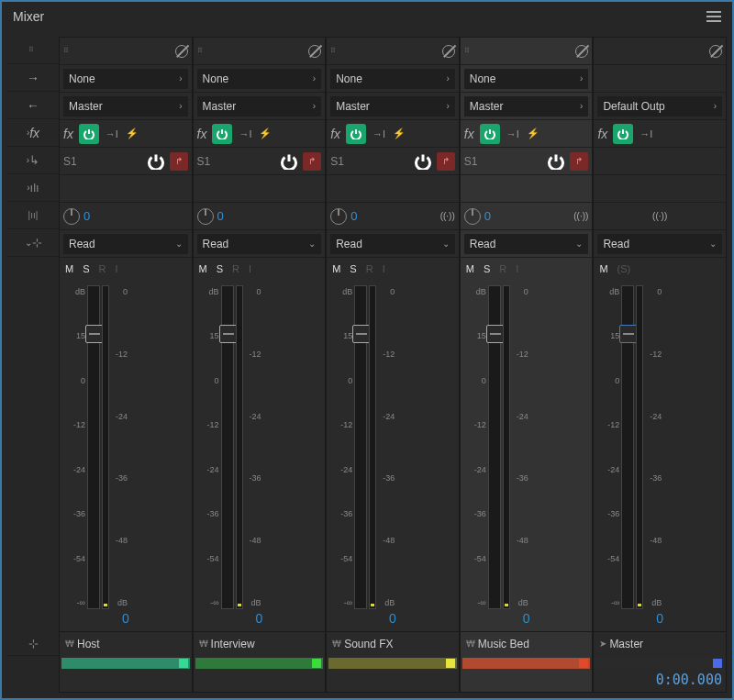 The height and width of the screenshot is (700, 734). I want to click on channel-name: Master, so click(626, 644).